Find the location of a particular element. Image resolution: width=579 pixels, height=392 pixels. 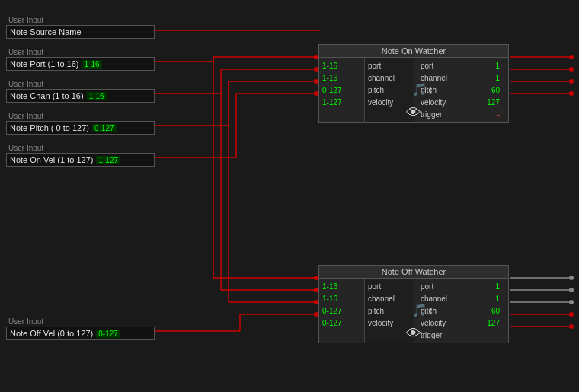

user-input-chan-label: Note Chan (1 to 16) is located at coordinates (47, 96).